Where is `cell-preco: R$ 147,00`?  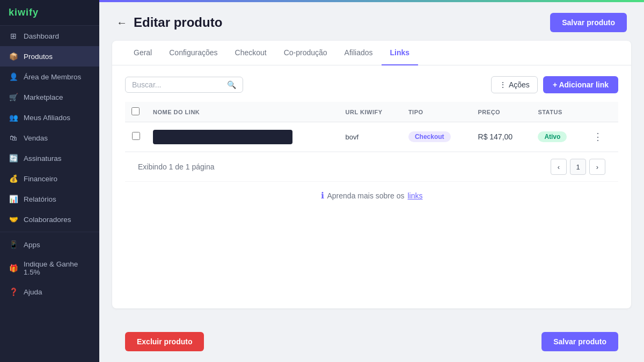
cell-preco: R$ 147,00 is located at coordinates (502, 137).